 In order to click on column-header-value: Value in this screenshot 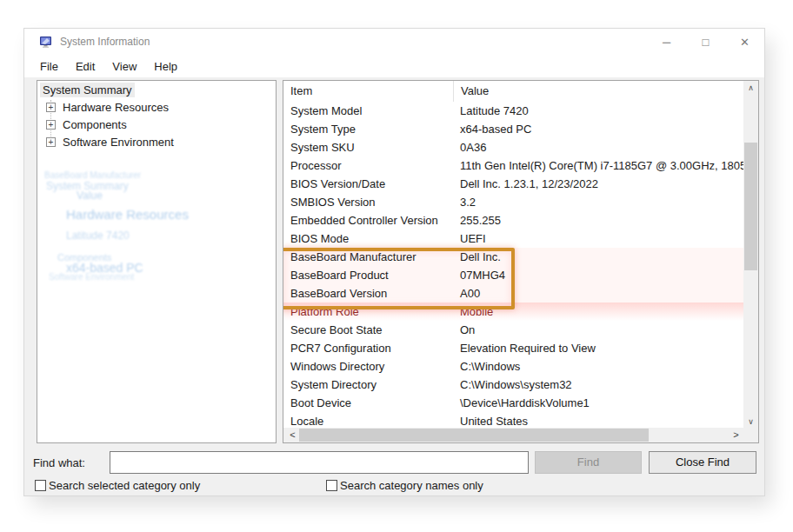, I will do `click(598, 91)`.